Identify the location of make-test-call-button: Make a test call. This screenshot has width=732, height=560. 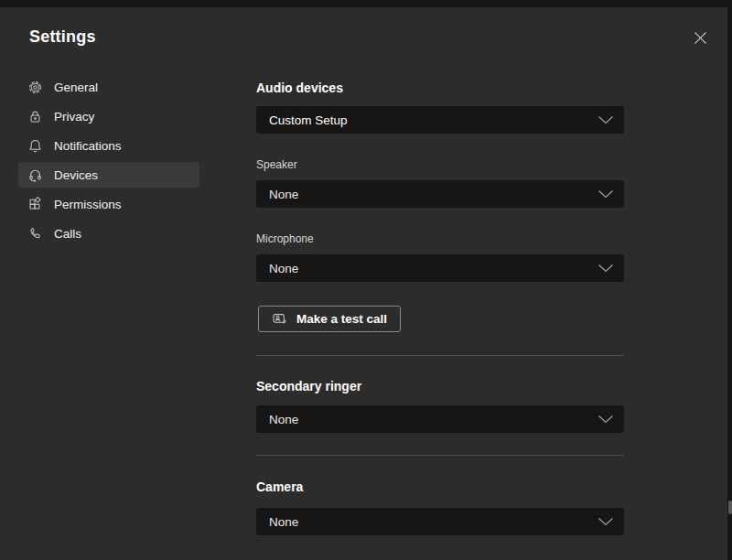
(329, 318).